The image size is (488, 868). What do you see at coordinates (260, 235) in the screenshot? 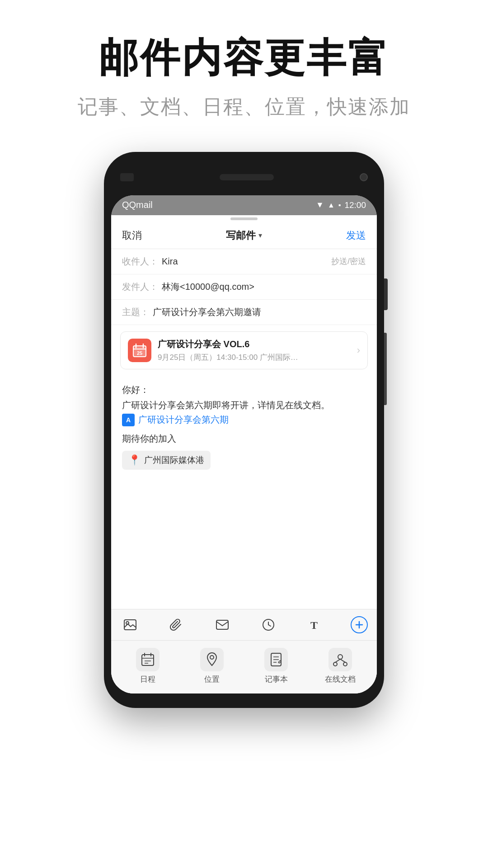
I see `dropdown-icon: ▾` at bounding box center [260, 235].